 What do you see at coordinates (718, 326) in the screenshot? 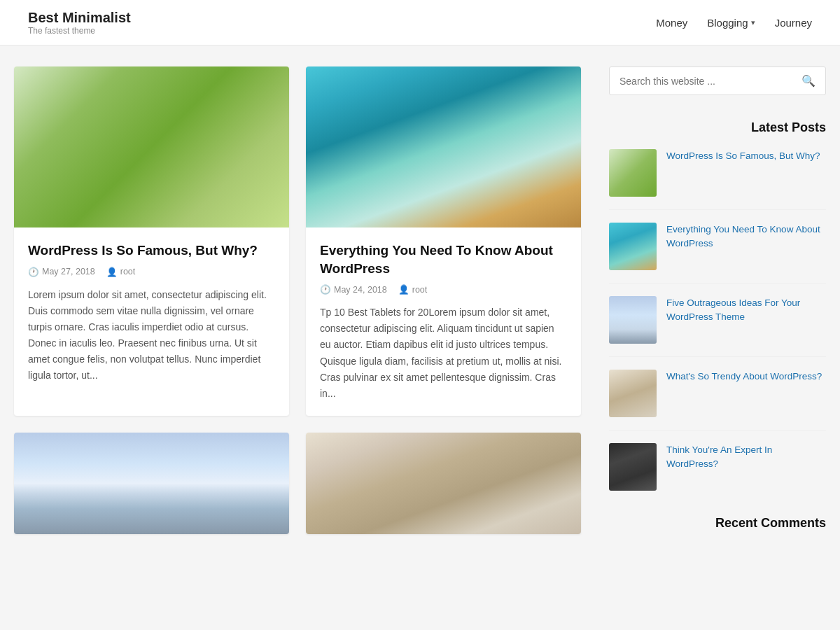
I see `list-item: Five Outrageous Ideas For Your WordPress…` at bounding box center [718, 326].